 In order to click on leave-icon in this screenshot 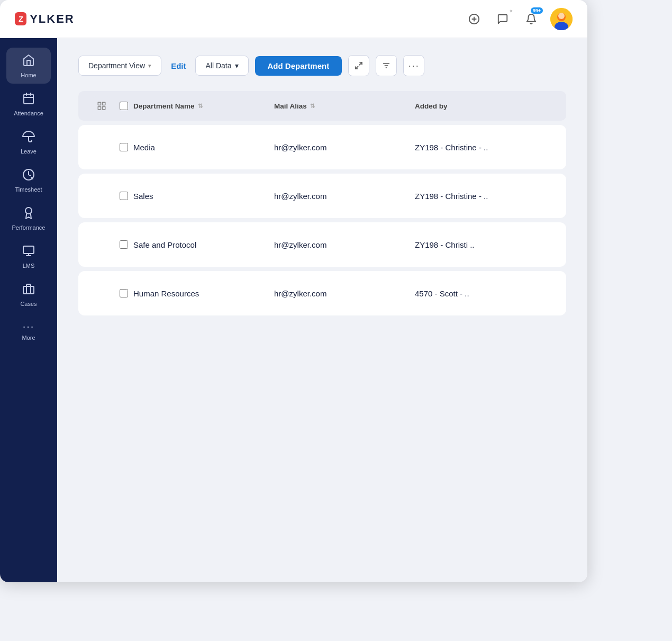, I will do `click(29, 138)`.